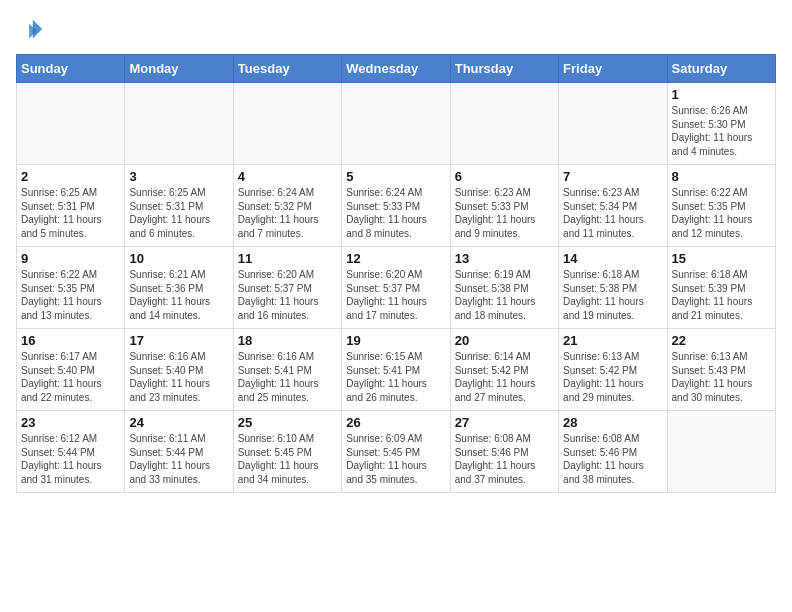  Describe the element at coordinates (396, 206) in the screenshot. I see `week-row-2: 2Sunrise: 6:25 AM Sunset: 5:31 PM Daylig…` at that location.